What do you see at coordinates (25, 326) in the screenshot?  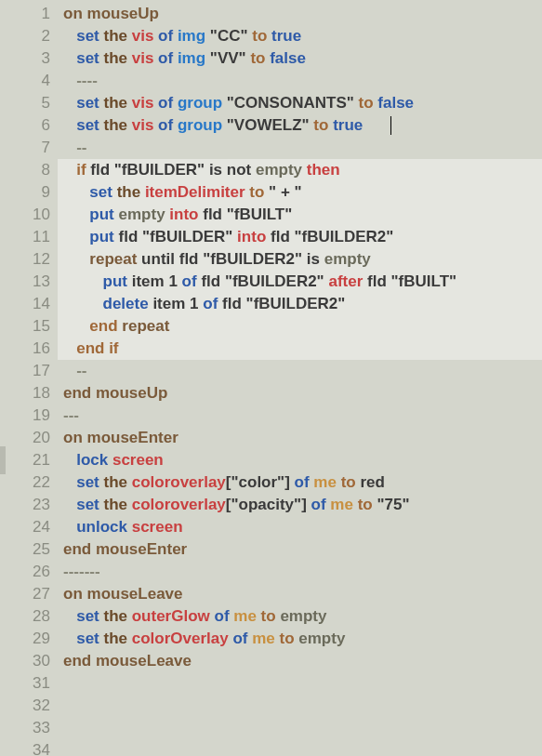 I see `line-number: 15` at bounding box center [25, 326].